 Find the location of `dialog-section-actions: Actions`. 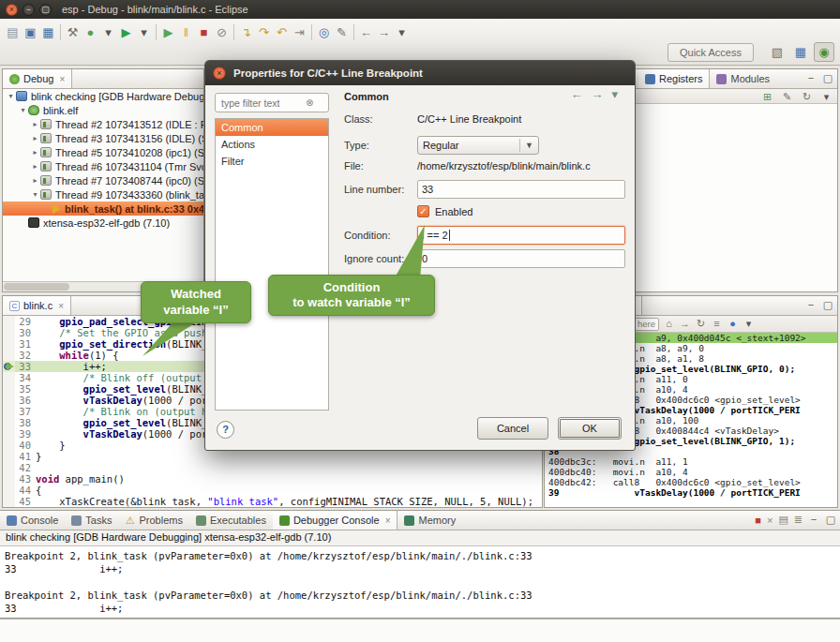

dialog-section-actions: Actions is located at coordinates (272, 144).